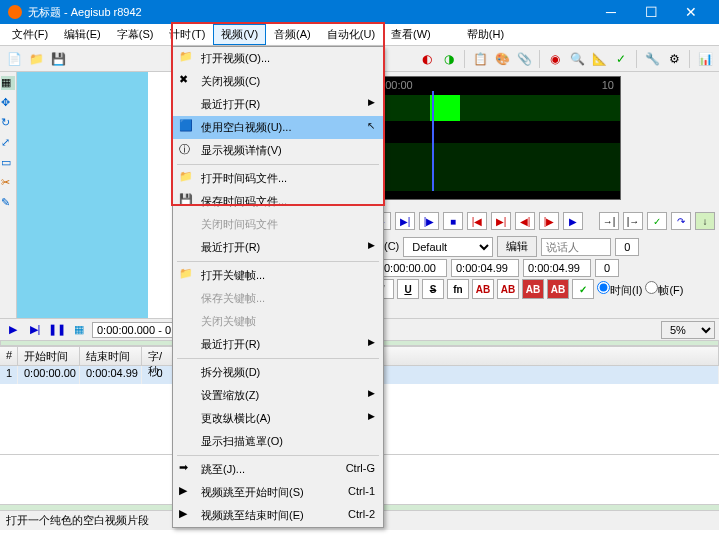 The width and height of the screenshot is (719, 550). I want to click on play-to-end-button: ▶, so click(573, 221).